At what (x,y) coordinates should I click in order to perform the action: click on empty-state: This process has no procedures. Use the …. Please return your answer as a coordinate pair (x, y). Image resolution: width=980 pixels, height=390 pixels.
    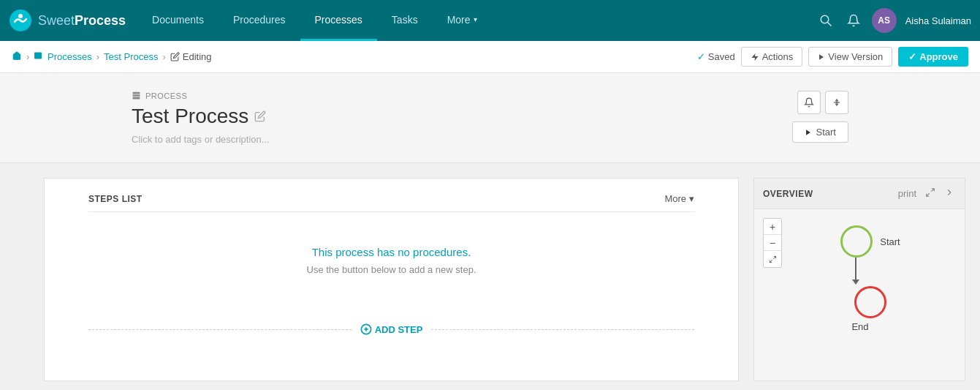
    Looking at the image, I should click on (392, 269).